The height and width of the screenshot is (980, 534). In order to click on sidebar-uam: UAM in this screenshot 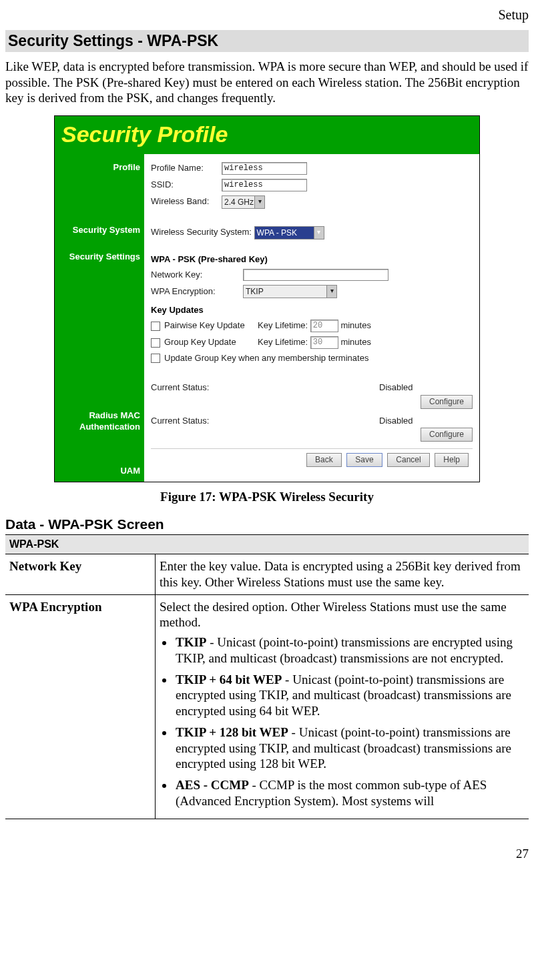, I will do `click(97, 471)`.